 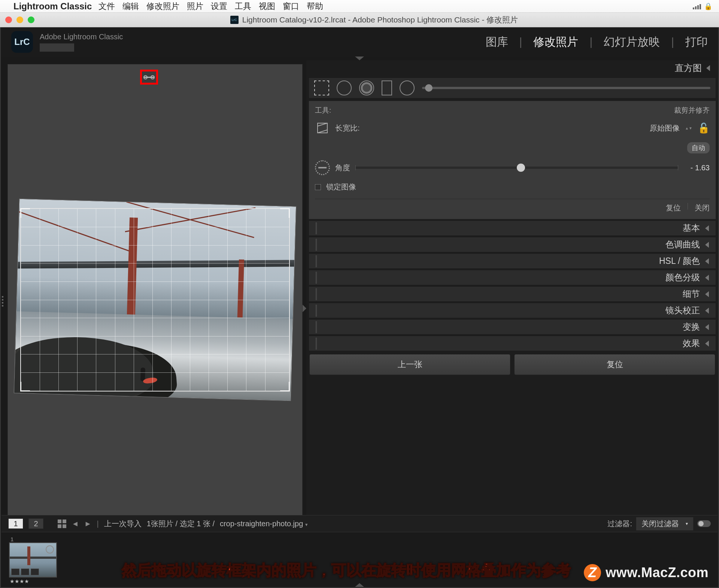 I want to click on module-picker: 图库 | 修改照片 | 幻灯片放映 | 打印, so click(x=597, y=42).